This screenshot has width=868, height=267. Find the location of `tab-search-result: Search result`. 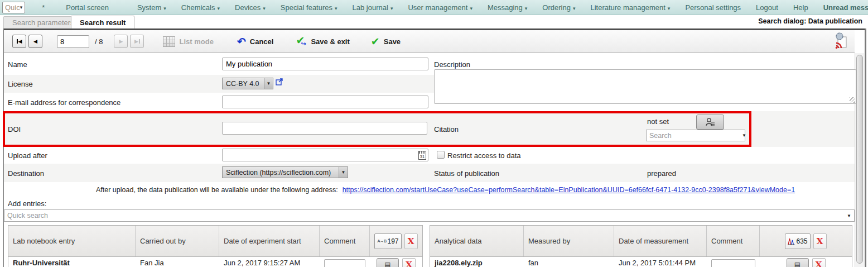

tab-search-result: Search result is located at coordinates (103, 22).